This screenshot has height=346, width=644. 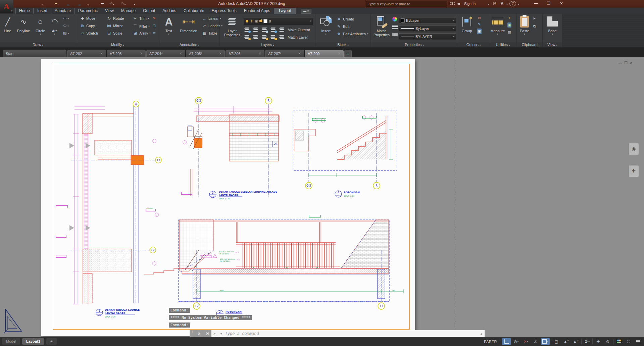 What do you see at coordinates (326, 25) in the screenshot?
I see `insert-button: Insert▾` at bounding box center [326, 25].